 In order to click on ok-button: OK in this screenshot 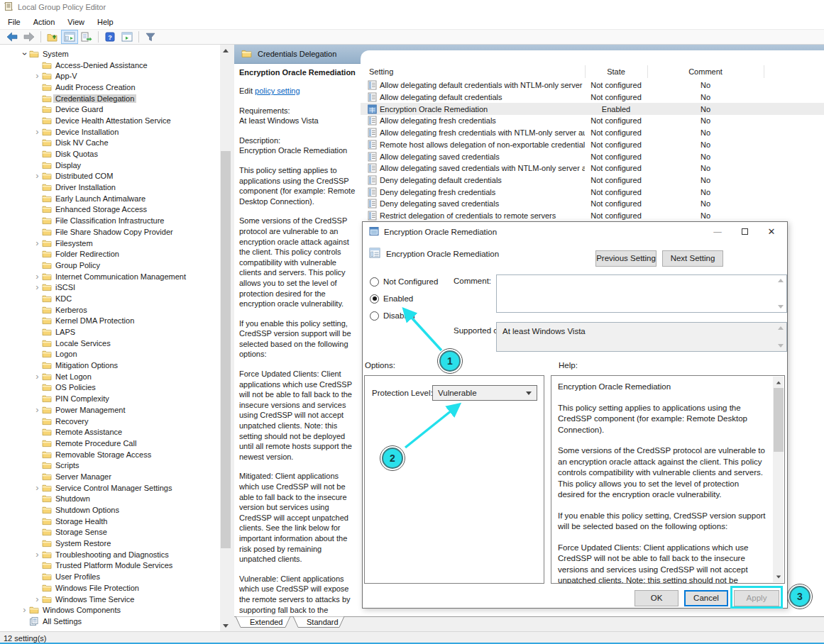, I will do `click(657, 599)`.